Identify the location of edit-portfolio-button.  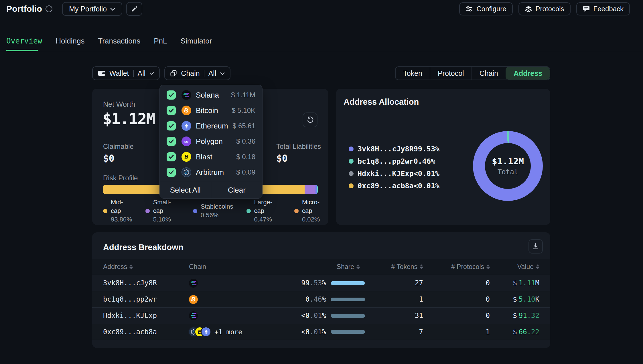
(134, 9).